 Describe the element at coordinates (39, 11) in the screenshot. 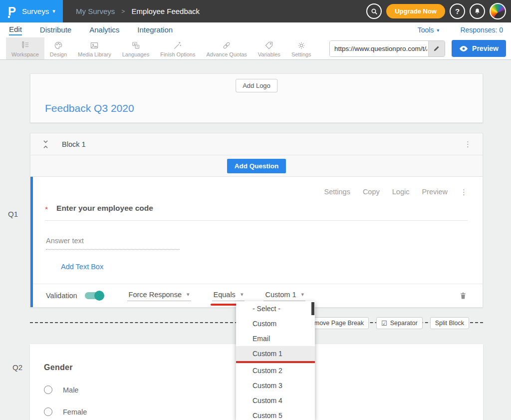

I see `product-menu: Surveys ▾` at that location.